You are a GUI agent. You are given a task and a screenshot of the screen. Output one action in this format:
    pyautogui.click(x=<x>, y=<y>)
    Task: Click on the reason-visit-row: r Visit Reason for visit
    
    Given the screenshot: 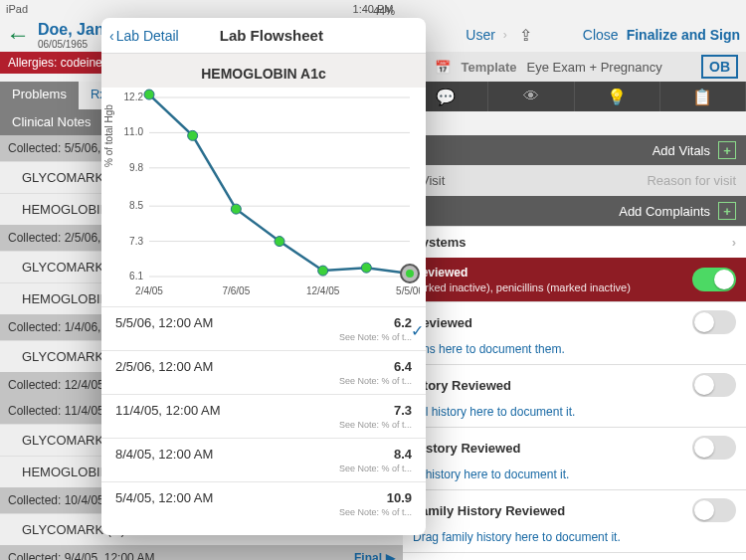 What is the action you would take?
    pyautogui.click(x=575, y=181)
    